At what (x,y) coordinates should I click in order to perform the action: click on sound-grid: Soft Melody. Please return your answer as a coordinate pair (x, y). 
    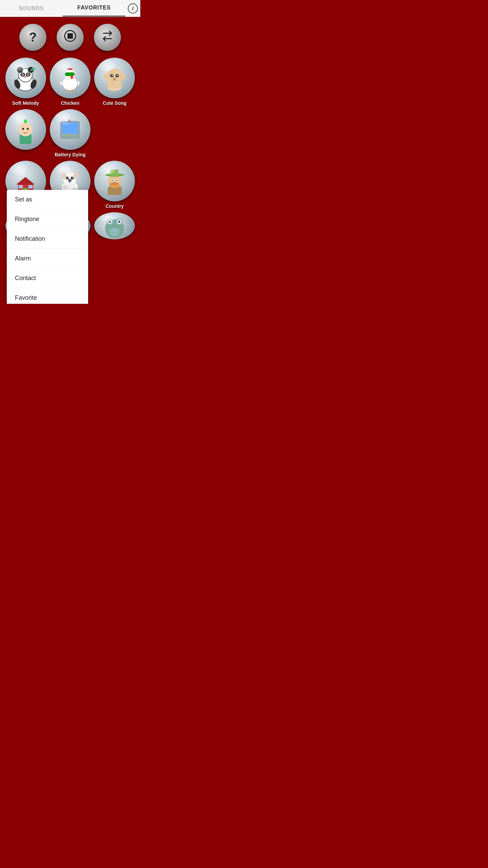
    Looking at the image, I should click on (70, 82).